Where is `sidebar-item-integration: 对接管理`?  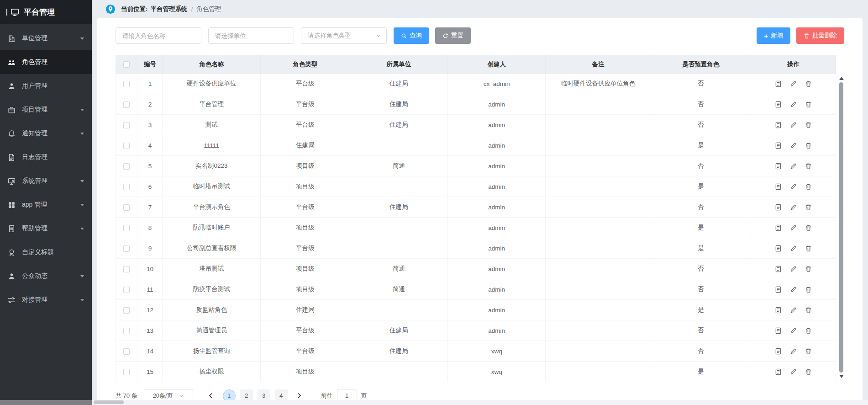
sidebar-item-integration: 对接管理 is located at coordinates (46, 300).